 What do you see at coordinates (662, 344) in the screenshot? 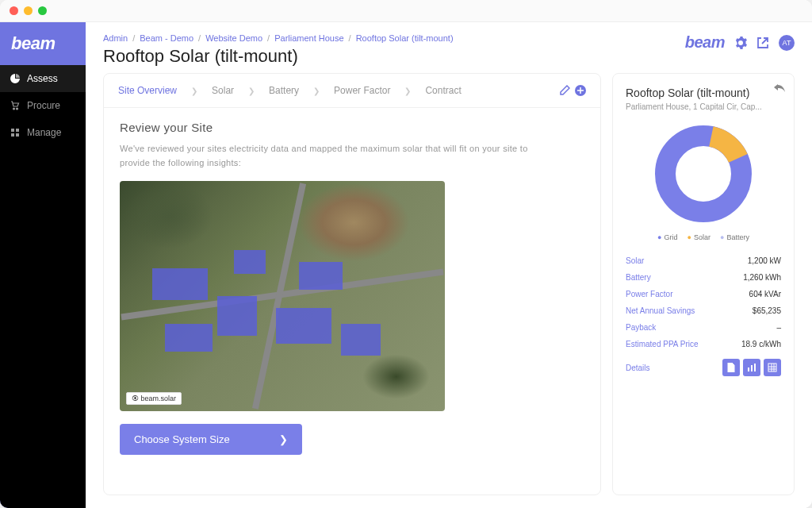
I see `stat-label: Estimated PPA Price` at bounding box center [662, 344].